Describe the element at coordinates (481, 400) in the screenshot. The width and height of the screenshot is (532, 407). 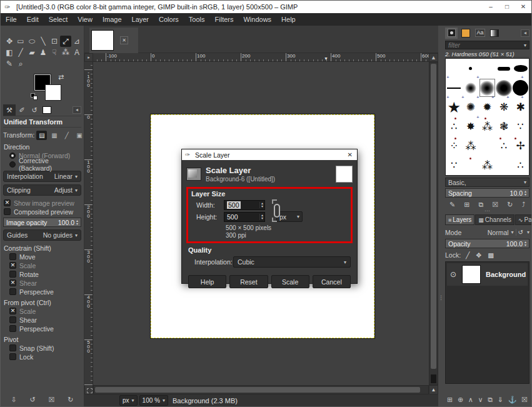
I see `lower-layer-icon: ∨` at that location.